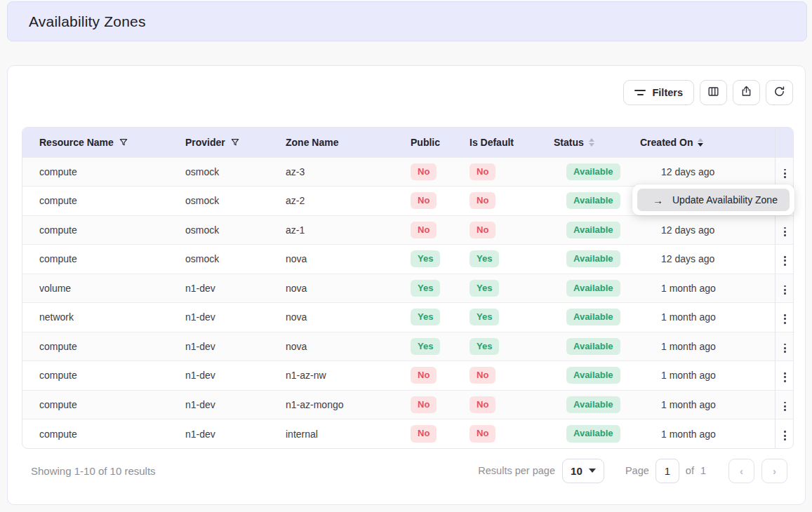 The width and height of the screenshot is (812, 512). Describe the element at coordinates (741, 471) in the screenshot. I see `previous-page-button: ‹` at that location.